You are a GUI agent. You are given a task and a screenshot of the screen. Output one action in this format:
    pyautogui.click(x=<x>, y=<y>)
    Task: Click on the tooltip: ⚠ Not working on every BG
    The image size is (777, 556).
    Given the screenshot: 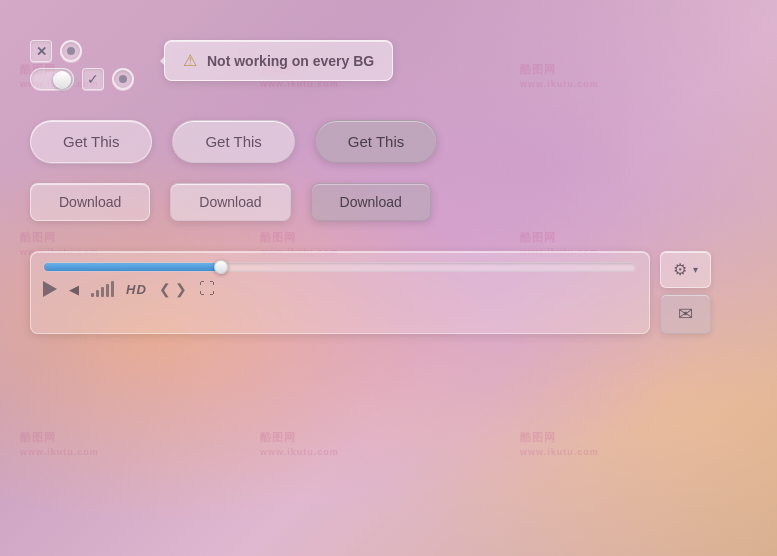 What is the action you would take?
    pyautogui.click(x=278, y=60)
    